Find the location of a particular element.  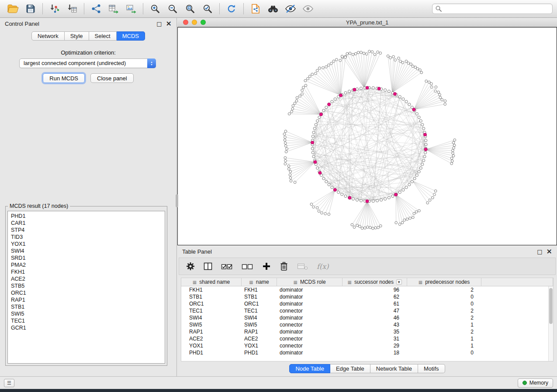

mcds-result-item: TID3 is located at coordinates (86, 237).